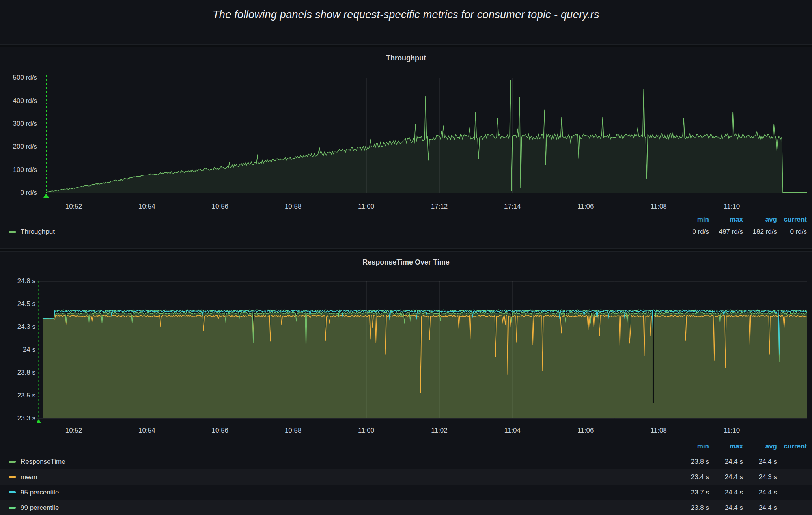 The width and height of the screenshot is (812, 515). I want to click on stat-max: 487 rd/s, so click(726, 232).